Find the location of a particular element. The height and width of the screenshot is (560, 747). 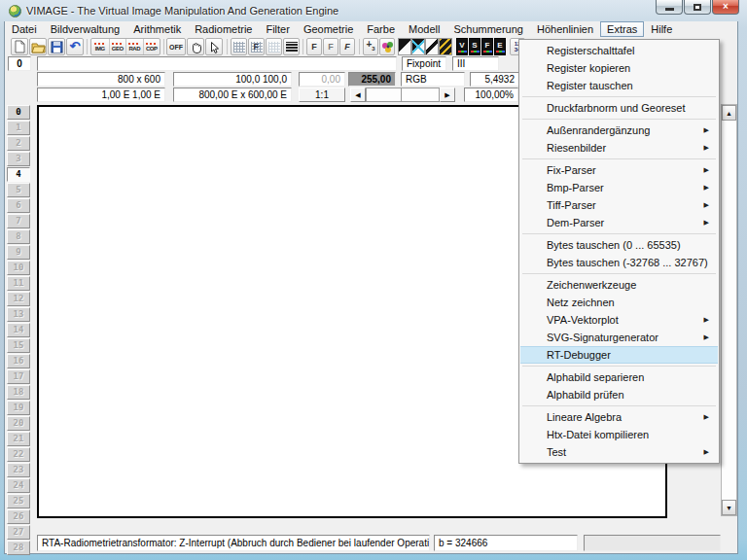

register-button-3: 3 is located at coordinates (18, 159).